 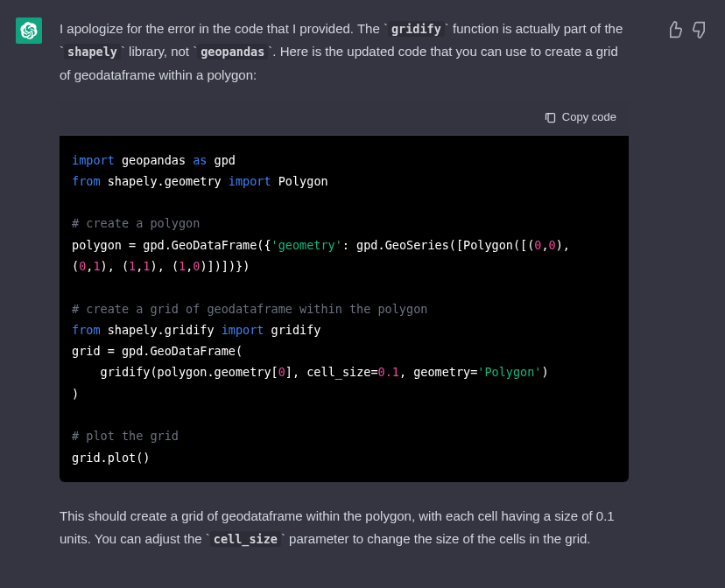 What do you see at coordinates (233, 52) in the screenshot?
I see `inline-code: geopandas` at bounding box center [233, 52].